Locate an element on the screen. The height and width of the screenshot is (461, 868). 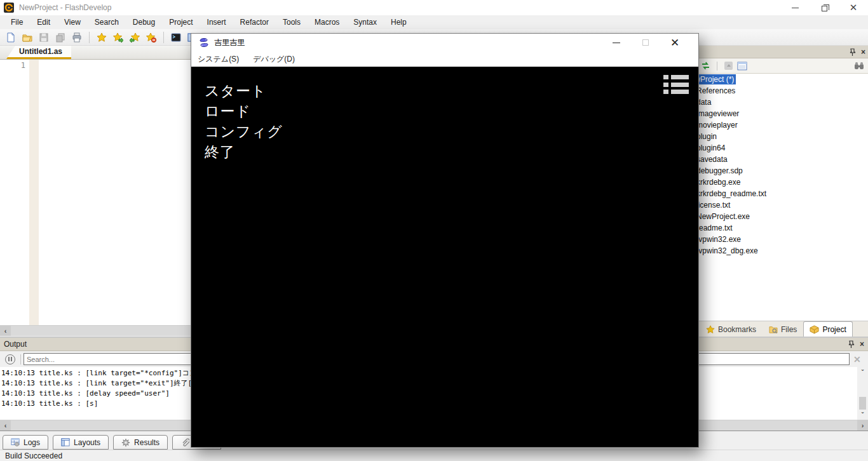
layouts-icon is located at coordinates (65, 442).